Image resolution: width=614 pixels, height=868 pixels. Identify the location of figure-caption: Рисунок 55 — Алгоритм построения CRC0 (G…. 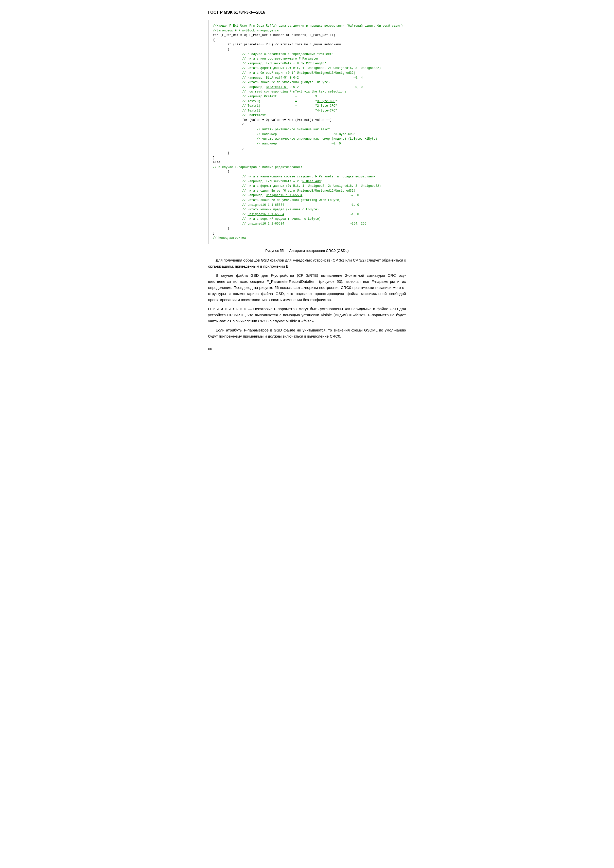
(307, 251).